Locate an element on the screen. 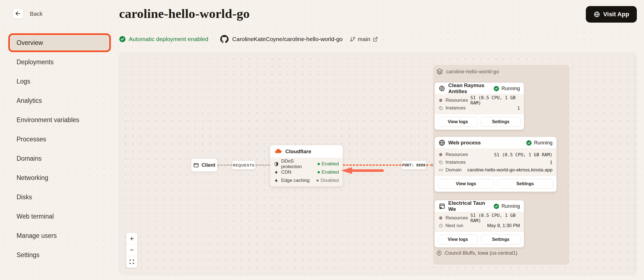  browser-icon is located at coordinates (196, 165).